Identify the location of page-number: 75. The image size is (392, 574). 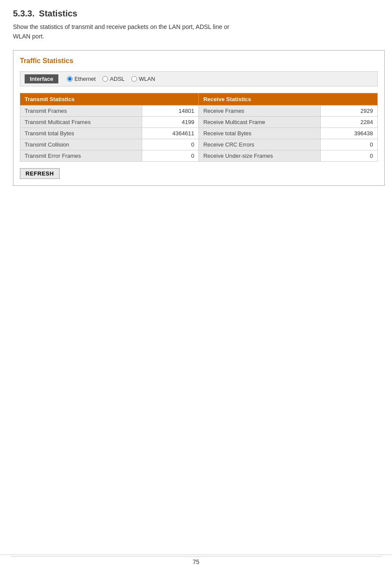
(196, 560).